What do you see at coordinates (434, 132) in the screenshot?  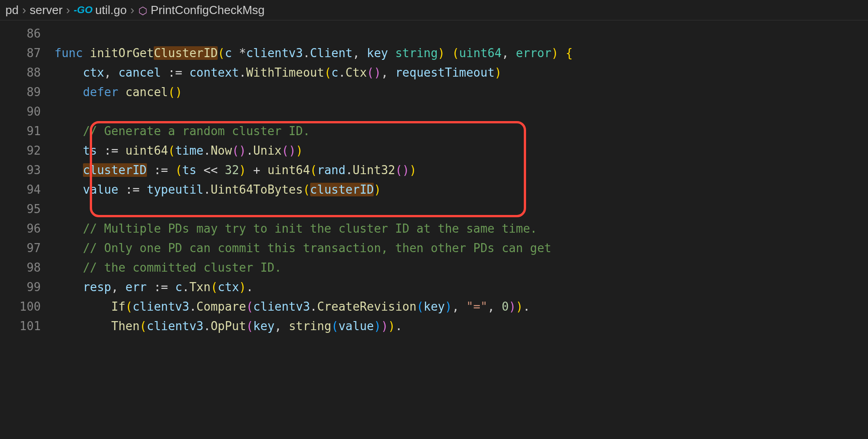 I see `code-line: 91 // Generate a random cluster ID.` at bounding box center [434, 132].